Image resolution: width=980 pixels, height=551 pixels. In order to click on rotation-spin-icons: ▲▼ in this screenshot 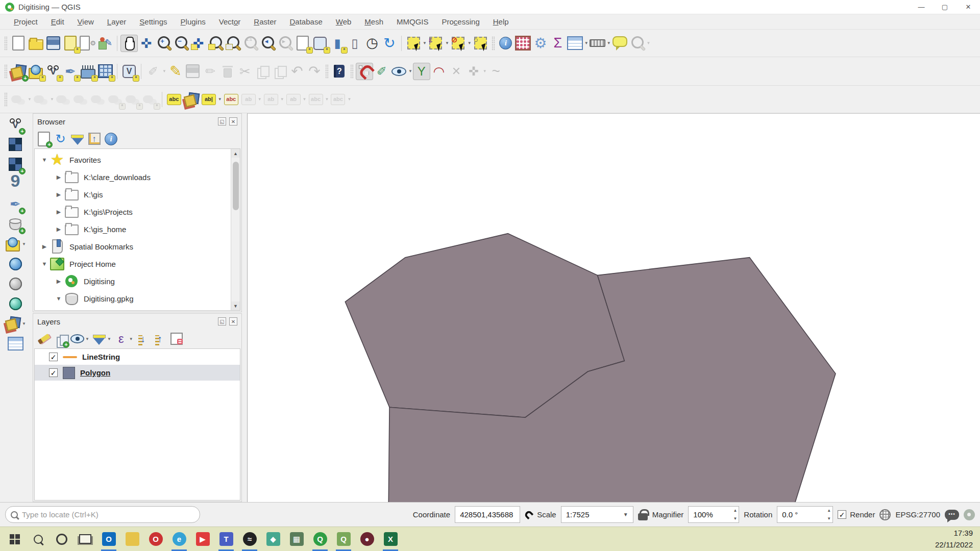, I will do `click(829, 514)`.